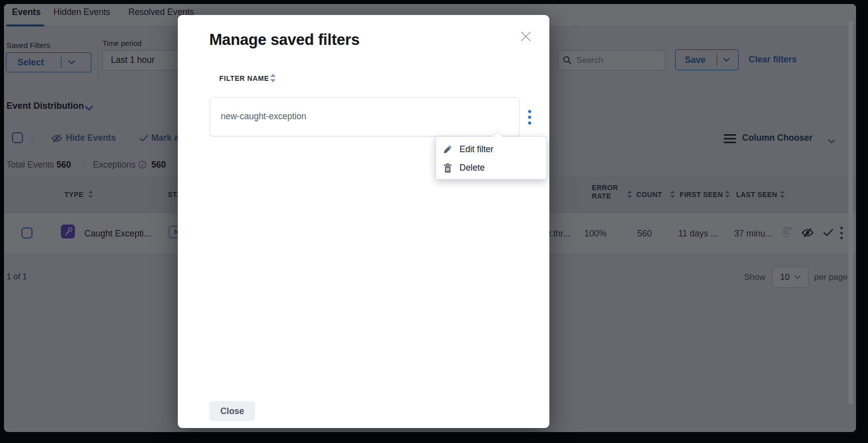 This screenshot has width=868, height=443. I want to click on edit-filter-menu-item: Edit filter, so click(491, 150).